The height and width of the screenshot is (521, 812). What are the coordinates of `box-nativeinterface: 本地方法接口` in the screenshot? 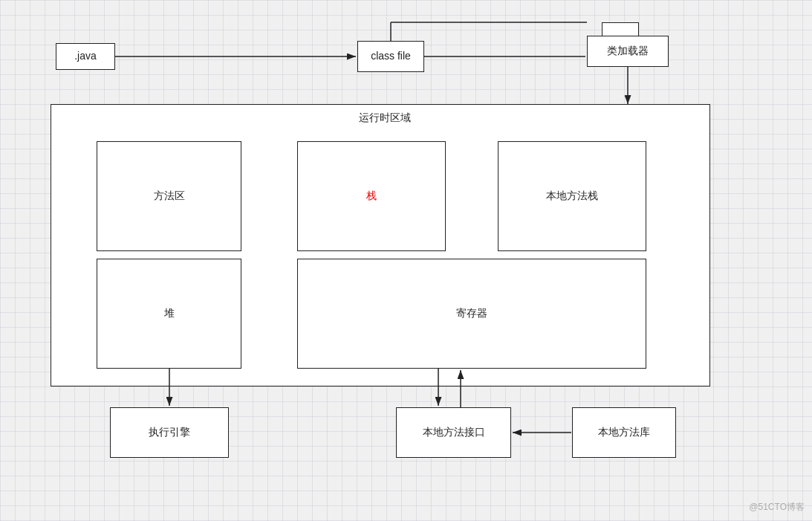 It's located at (453, 433).